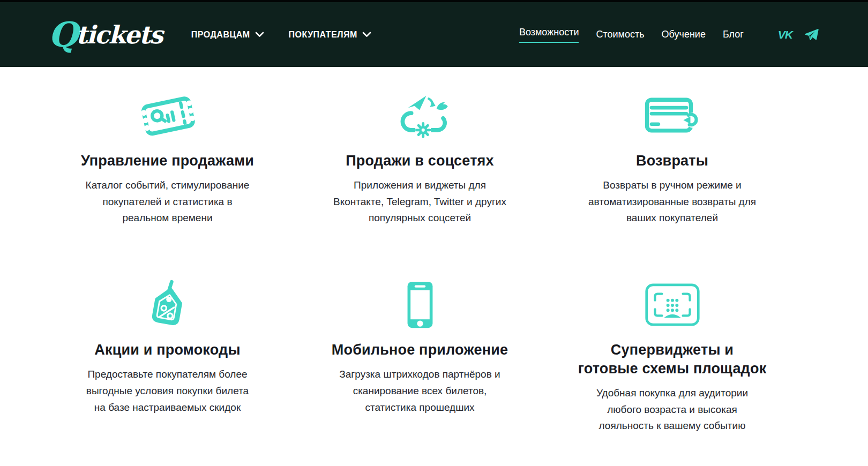  What do you see at coordinates (167, 350) in the screenshot?
I see `feature-title: Акции и промокоды` at bounding box center [167, 350].